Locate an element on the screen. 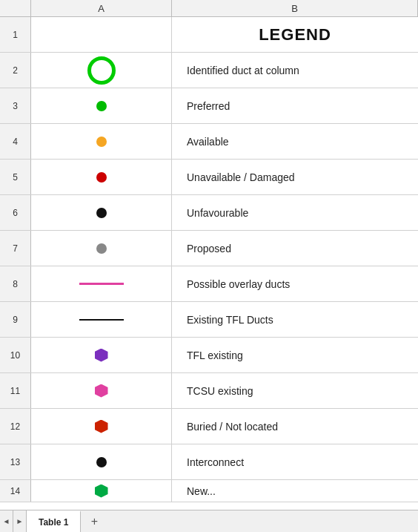  row-number: 13 is located at coordinates (16, 462).